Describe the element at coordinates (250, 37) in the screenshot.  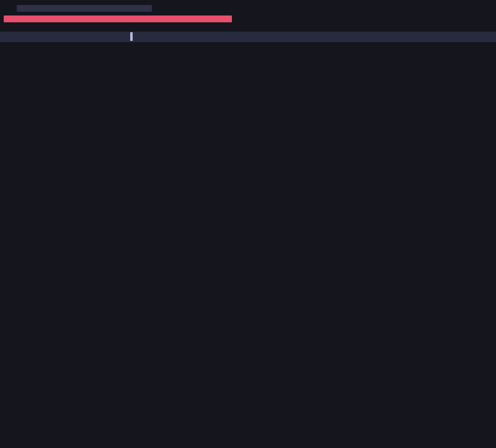
I see `column-header-function` at that location.